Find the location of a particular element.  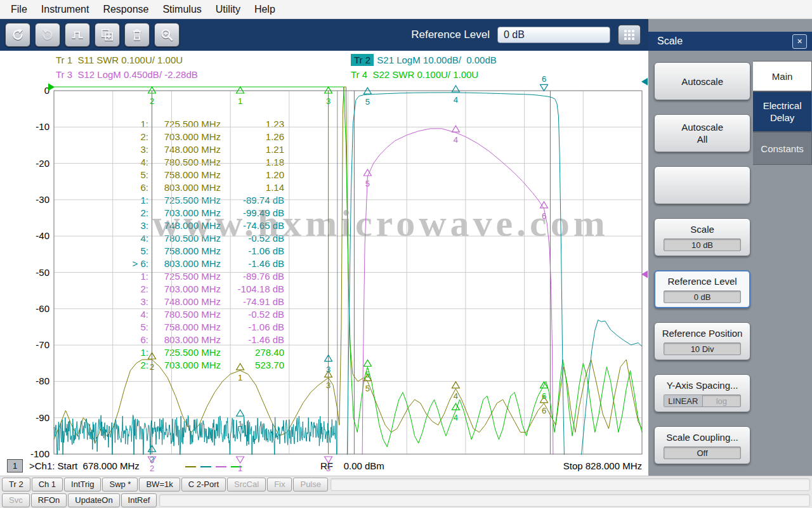

tab-constants: Constants is located at coordinates (783, 148).